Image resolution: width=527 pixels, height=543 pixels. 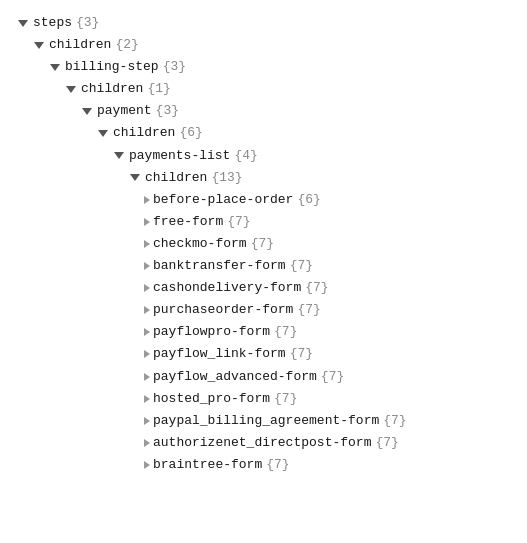 What do you see at coordinates (264, 156) in the screenshot?
I see `row-payments-list: payments-list {4}` at bounding box center [264, 156].